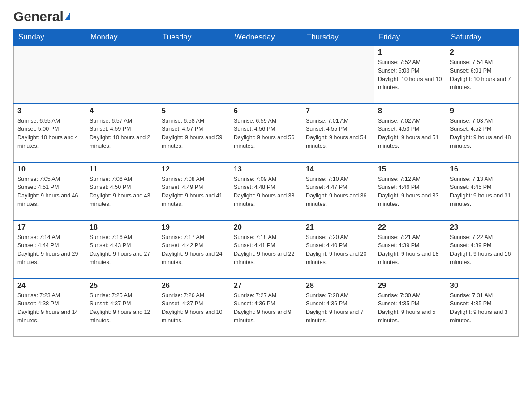 Image resolution: width=532 pixels, height=411 pixels. I want to click on day-info: Sunrise: 7:01 AMSunset: 4:55 PMDaylight:…, so click(338, 133).